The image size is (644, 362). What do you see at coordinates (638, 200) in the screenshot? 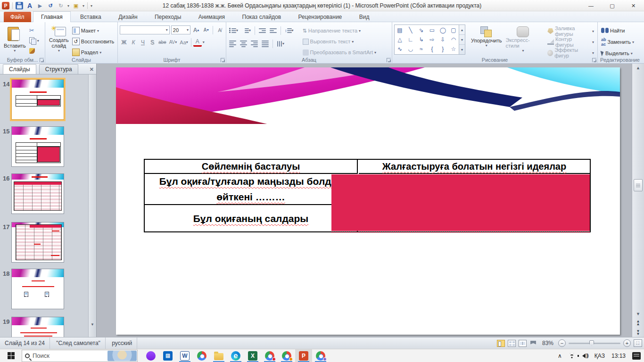
I see `vertical-scrollbar: ▲ ▼ ▲ ▲ ▼ ▼` at bounding box center [638, 200].